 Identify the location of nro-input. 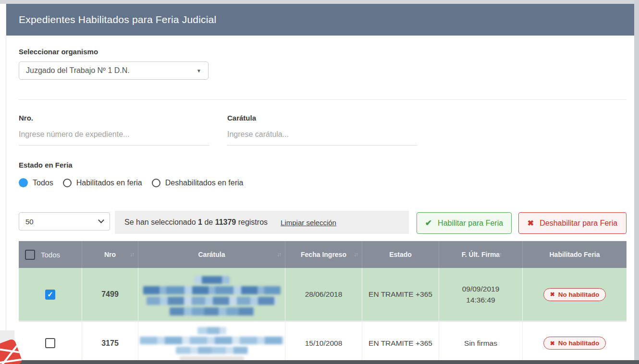
(114, 134).